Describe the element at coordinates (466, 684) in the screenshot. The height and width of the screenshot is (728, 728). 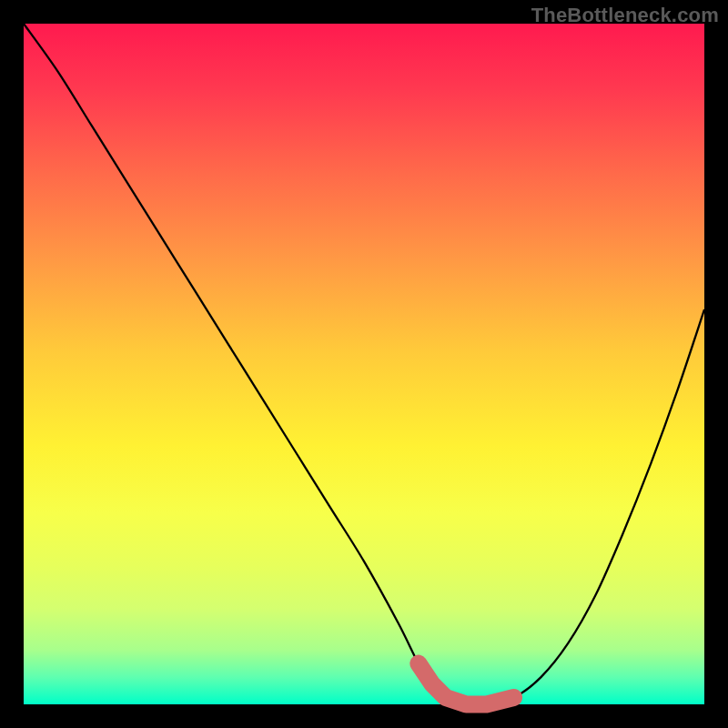
I see `flat-bottom-highlight` at that location.